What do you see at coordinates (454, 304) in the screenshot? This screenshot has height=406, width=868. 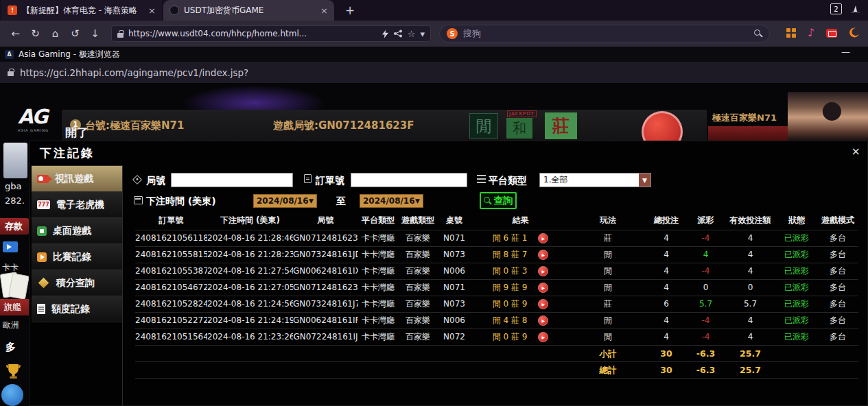 I see `cell-table: N073` at bounding box center [454, 304].